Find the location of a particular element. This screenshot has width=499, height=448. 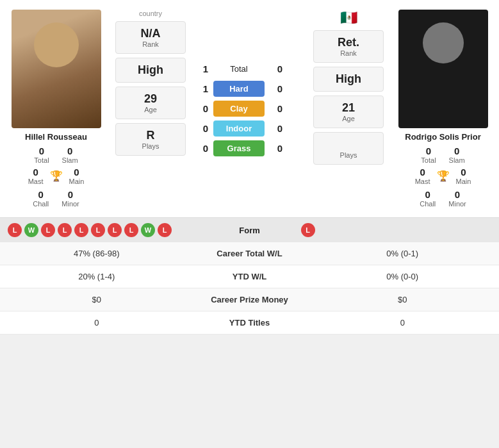

right-plays-label: Plays is located at coordinates (348, 155).